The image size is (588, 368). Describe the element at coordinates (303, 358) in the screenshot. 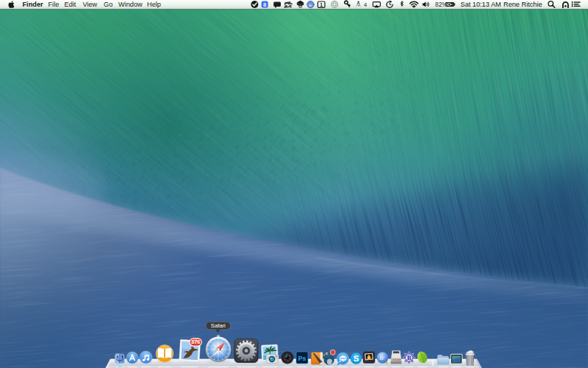

I see `svg-text: Ps` at that location.